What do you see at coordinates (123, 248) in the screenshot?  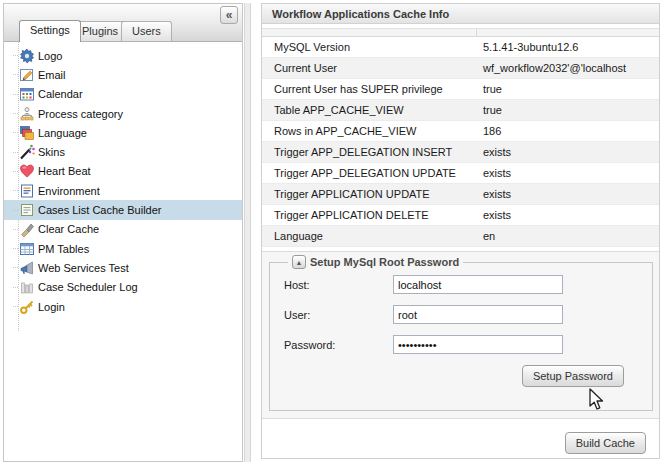 I see `sidebar-item-pm-tables: PM Tables` at bounding box center [123, 248].